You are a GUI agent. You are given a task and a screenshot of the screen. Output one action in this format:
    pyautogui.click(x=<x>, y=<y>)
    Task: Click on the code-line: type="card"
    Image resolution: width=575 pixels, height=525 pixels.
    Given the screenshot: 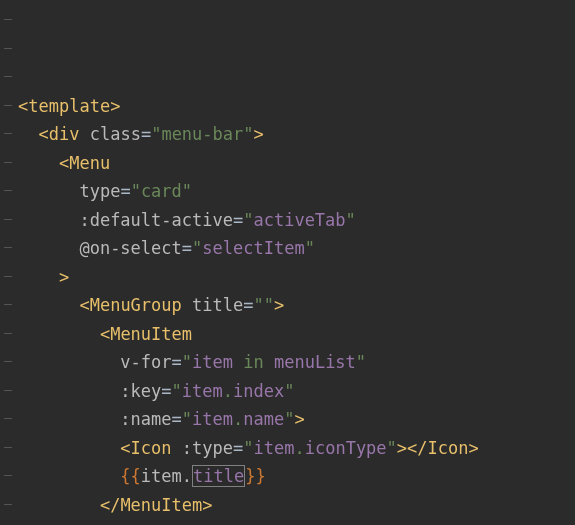 What is the action you would take?
    pyautogui.click(x=105, y=191)
    